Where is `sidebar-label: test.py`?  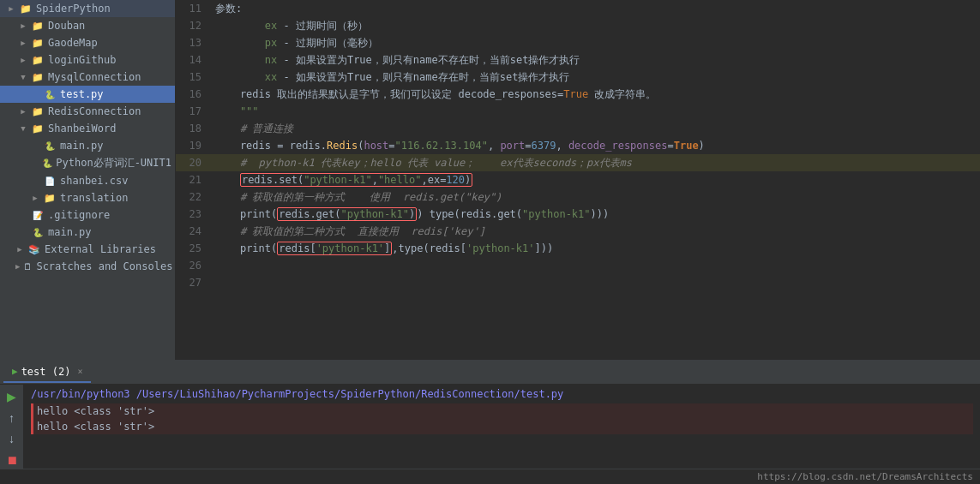
sidebar-label: test.py is located at coordinates (82, 94).